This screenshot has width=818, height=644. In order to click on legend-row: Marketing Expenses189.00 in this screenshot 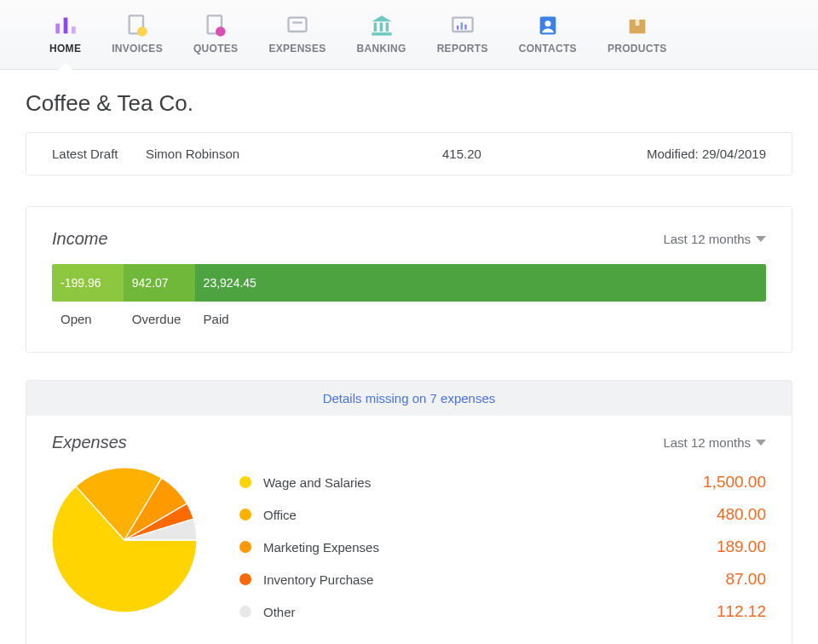, I will do `click(503, 547)`.